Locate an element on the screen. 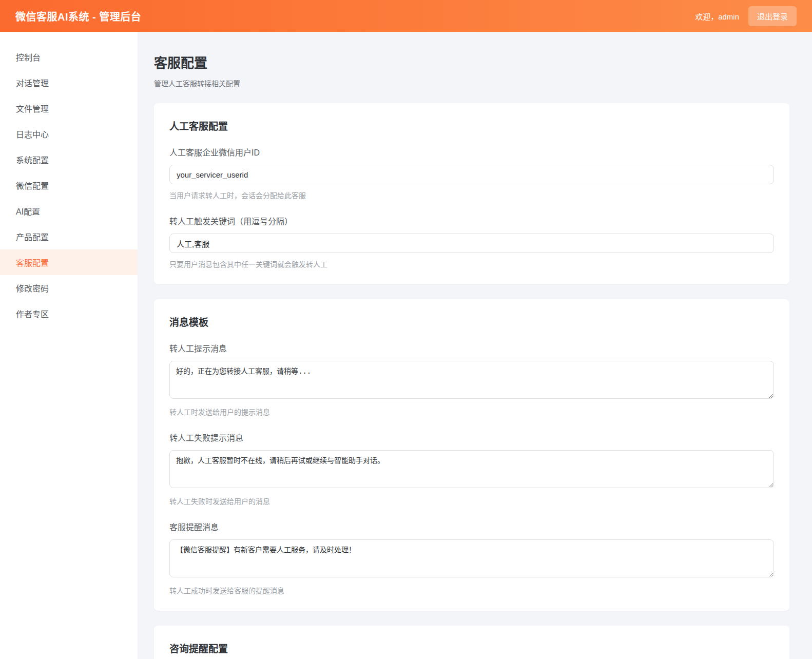  sidebar-item-change-password: 修改密码 is located at coordinates (69, 288).